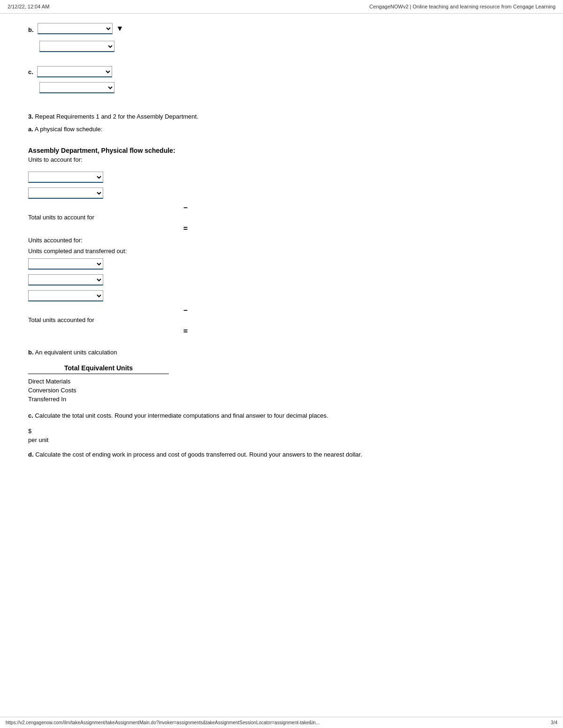 This screenshot has width=563, height=728. What do you see at coordinates (282, 390) in the screenshot?
I see `conversion-costs-row: Conversion Costs` at bounding box center [282, 390].